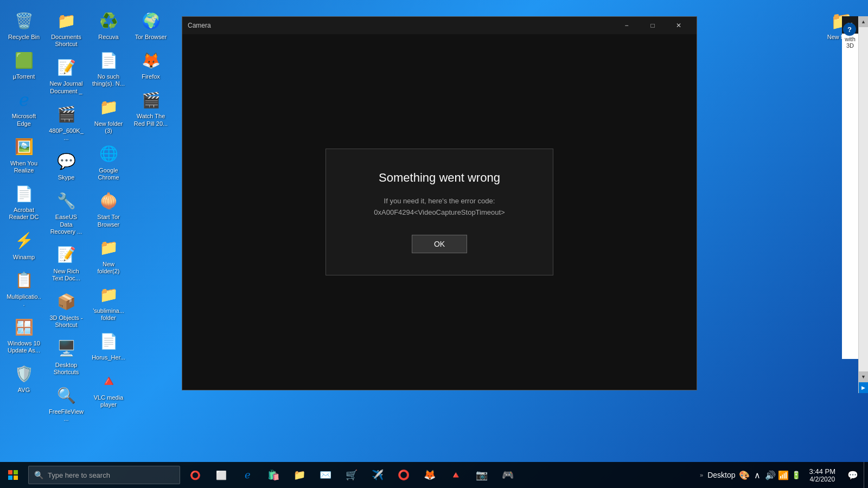 The height and width of the screenshot is (488, 868). Describe the element at coordinates (24, 241) in the screenshot. I see `winamp-icon: ⚡` at that location.